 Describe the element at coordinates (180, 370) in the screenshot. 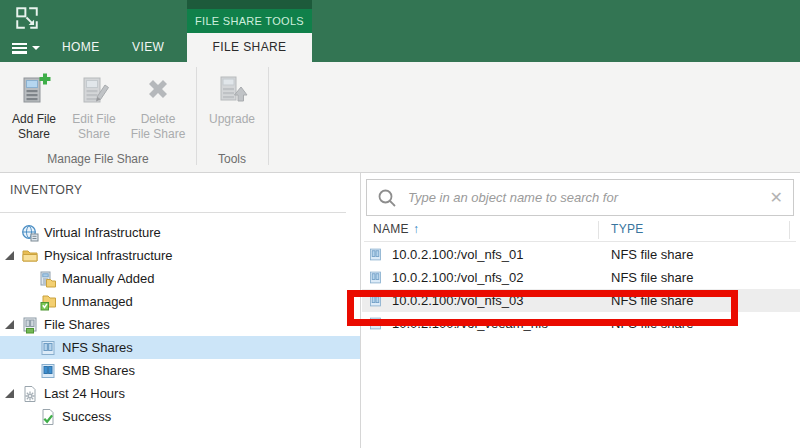

I see `tree-item-smb-shares: SMB Shares` at that location.